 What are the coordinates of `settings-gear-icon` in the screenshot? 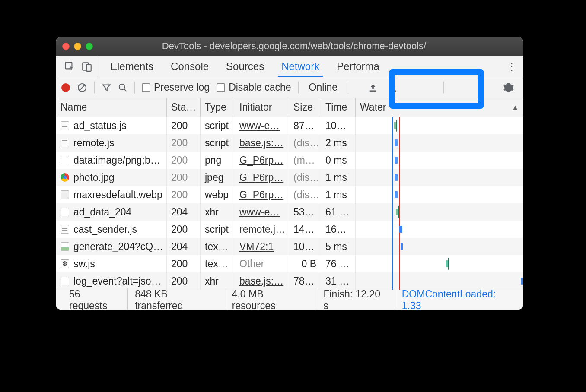 It's located at (509, 88).